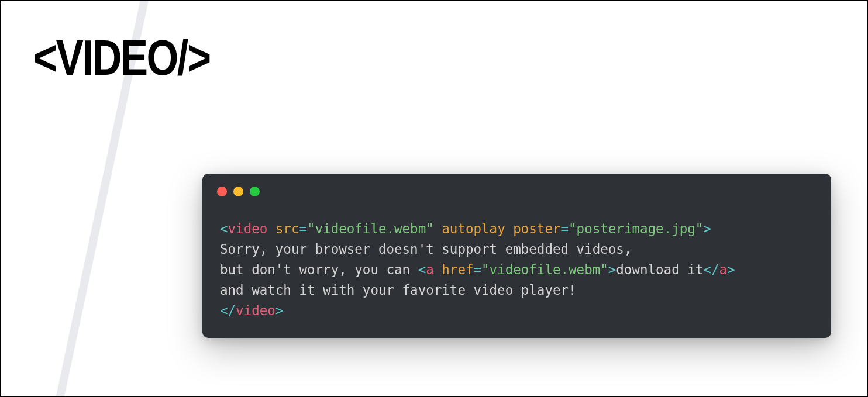 The image size is (868, 397). I want to click on code-line-3: but don't worry, you can <a href="videof…, so click(477, 270).